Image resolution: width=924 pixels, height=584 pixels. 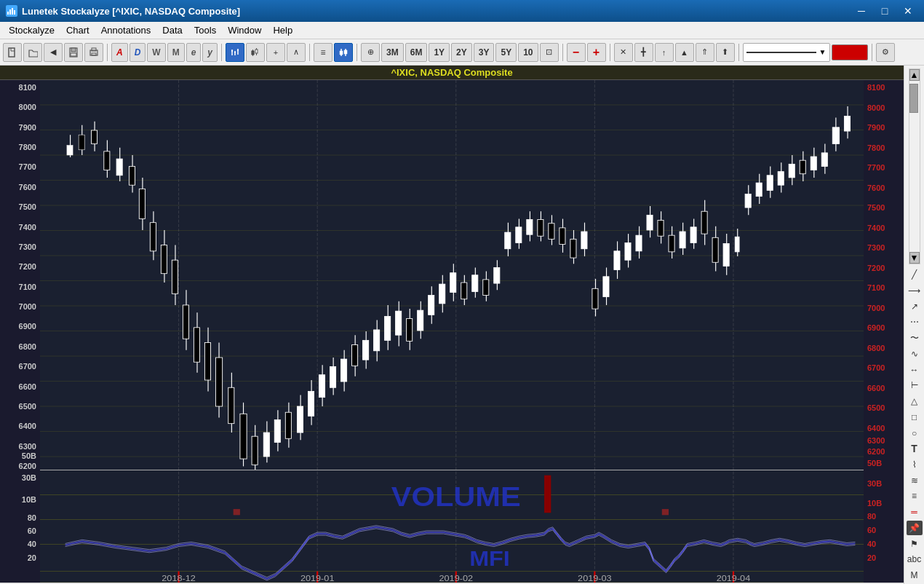 What do you see at coordinates (343, 52) in the screenshot?
I see `chart-type-hlc` at bounding box center [343, 52].